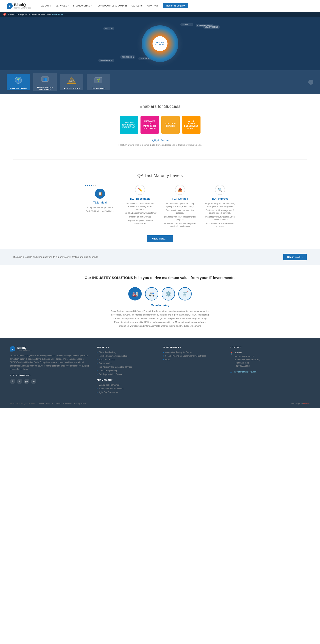 This screenshot has height=644, width=320. I want to click on label-usability: USABILITY, so click(187, 24).